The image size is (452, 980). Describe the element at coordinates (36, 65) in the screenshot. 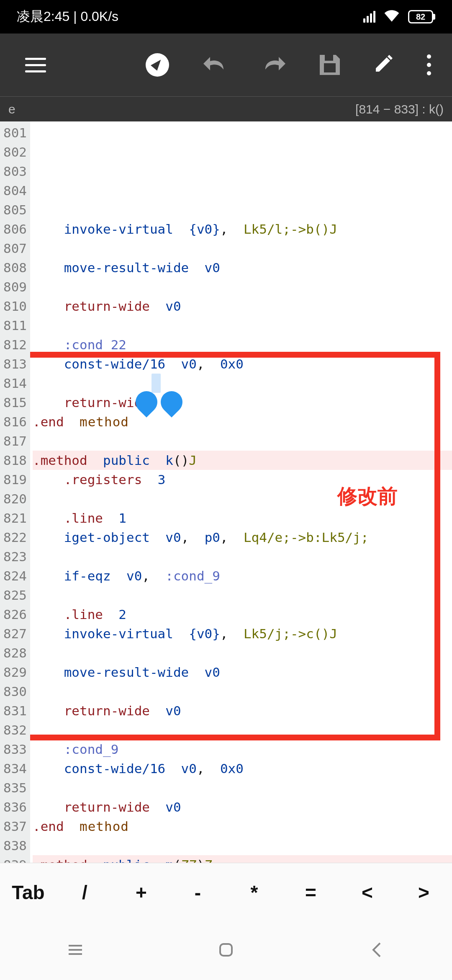

I see `menu-button` at that location.